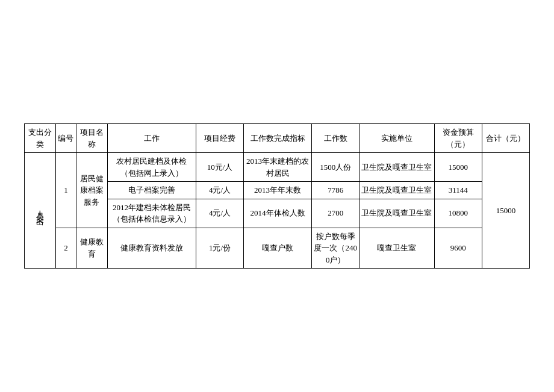 The width and height of the screenshot is (554, 392). What do you see at coordinates (92, 248) in the screenshot?
I see `cell-name-4: 健康教育` at bounding box center [92, 248].